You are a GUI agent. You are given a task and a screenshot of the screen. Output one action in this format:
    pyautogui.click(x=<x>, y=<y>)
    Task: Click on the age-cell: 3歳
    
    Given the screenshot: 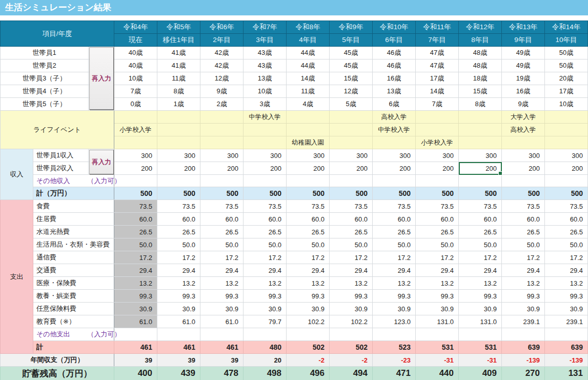 What is the action you would take?
    pyautogui.click(x=265, y=105)
    